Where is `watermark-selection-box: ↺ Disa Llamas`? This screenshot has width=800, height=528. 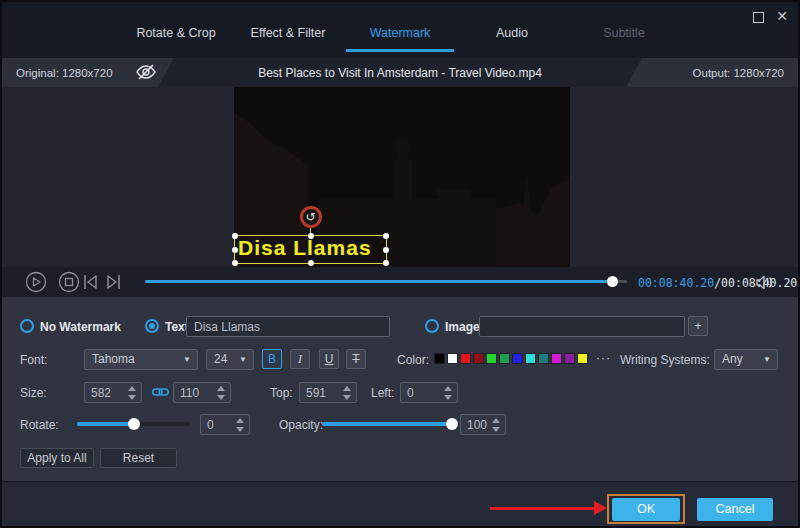 watermark-selection-box: ↺ Disa Llamas is located at coordinates (310, 250).